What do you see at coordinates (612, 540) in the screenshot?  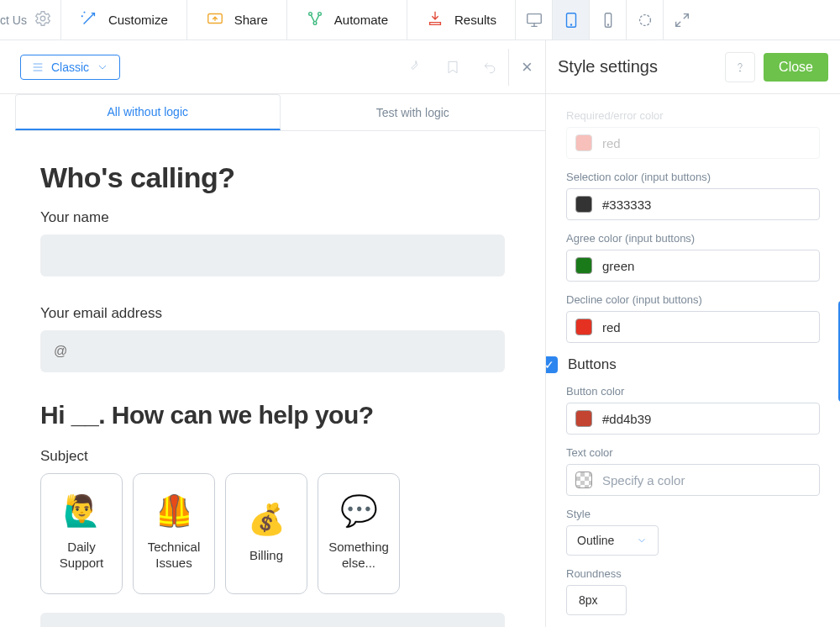 I see `select-style: Outline` at bounding box center [612, 540].